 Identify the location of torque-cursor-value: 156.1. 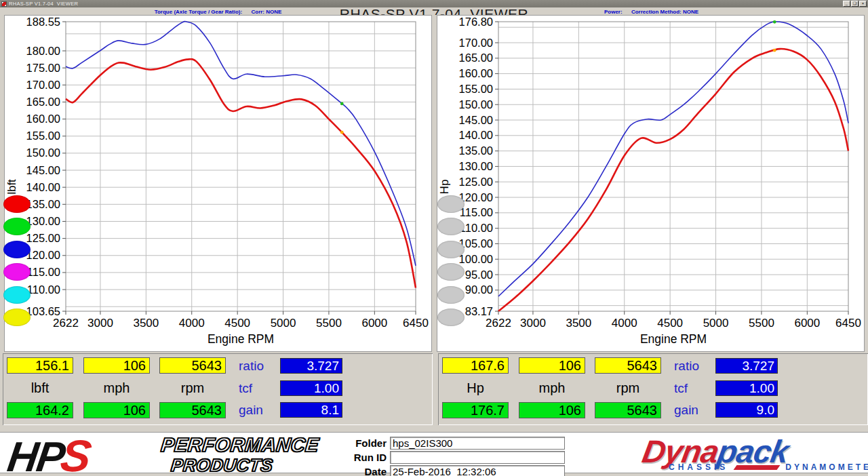
(40, 365).